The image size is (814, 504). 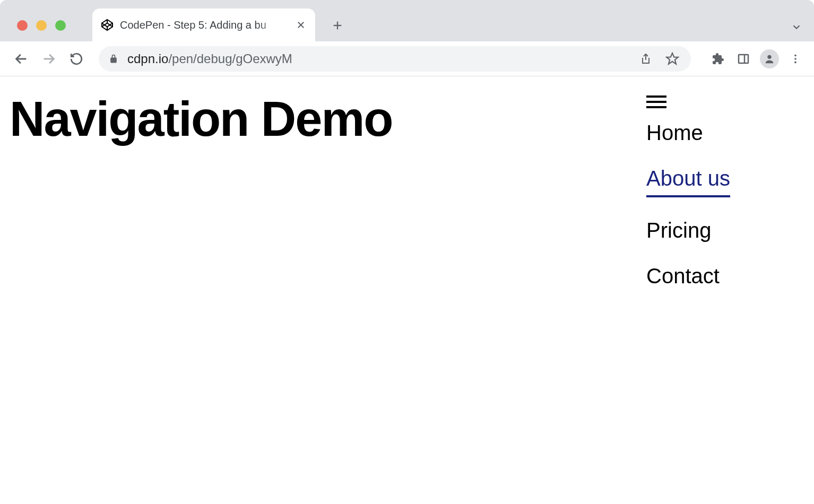 I want to click on nav-item-home: Home, so click(x=688, y=133).